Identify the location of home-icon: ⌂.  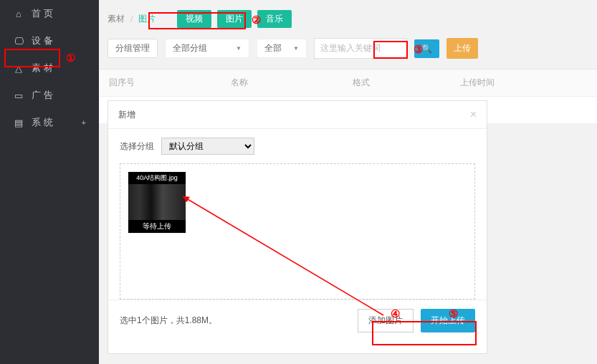
(19, 14).